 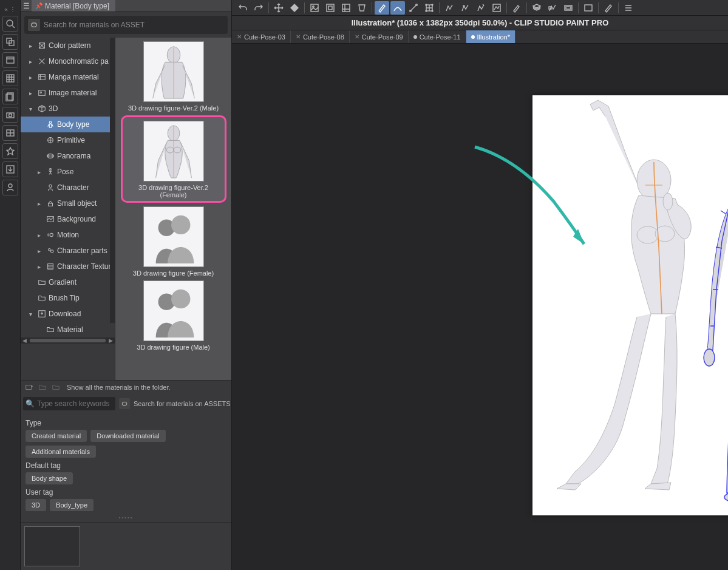 What do you see at coordinates (497, 8) in the screenshot?
I see `auto4-icon` at bounding box center [497, 8].